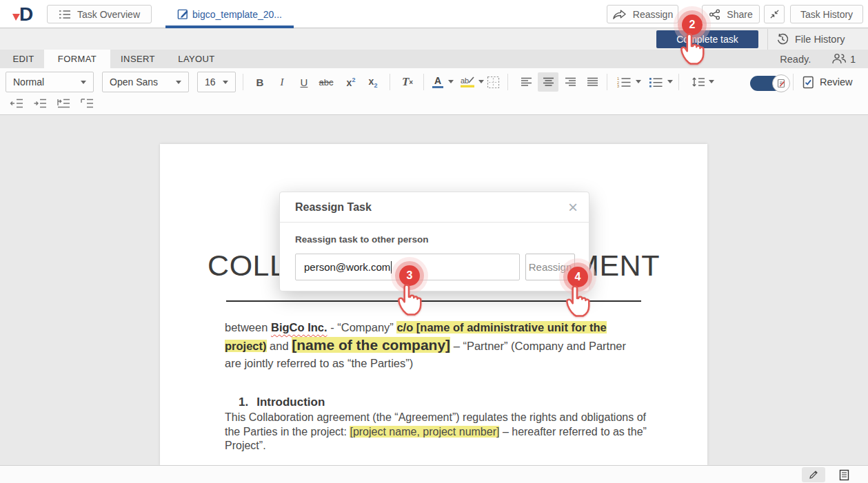  I want to click on top-bar: D Task Overview bigco_template_20... Rea…, so click(434, 14).